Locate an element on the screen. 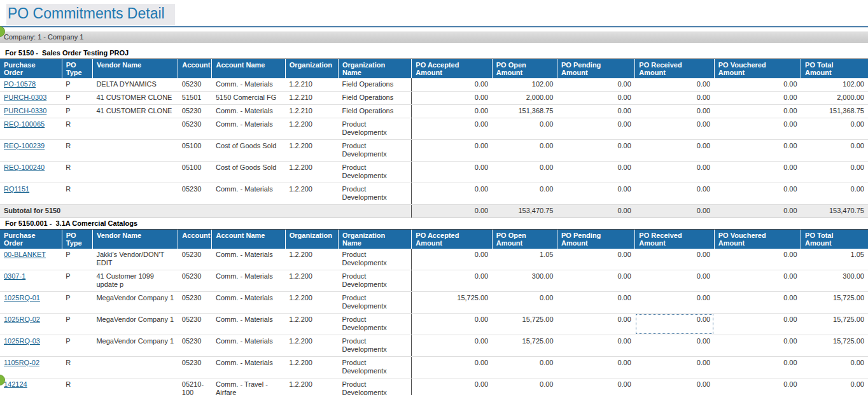  po-link: 1105RQ-02 is located at coordinates (22, 363).